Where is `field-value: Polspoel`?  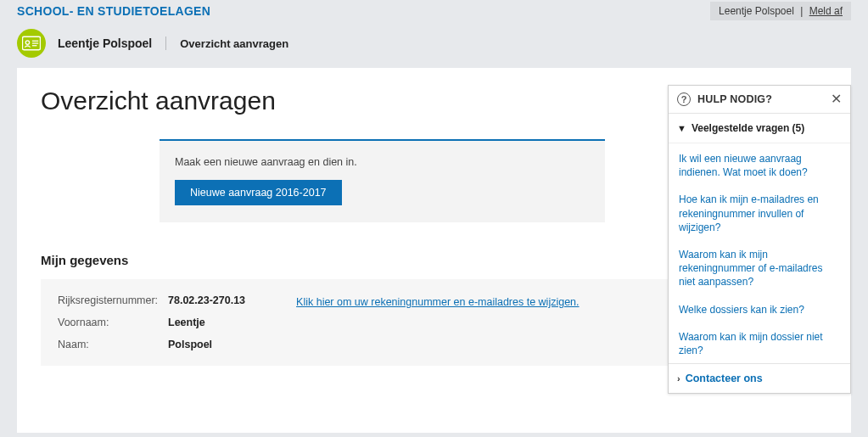
field-value: Polspoel is located at coordinates (190, 345).